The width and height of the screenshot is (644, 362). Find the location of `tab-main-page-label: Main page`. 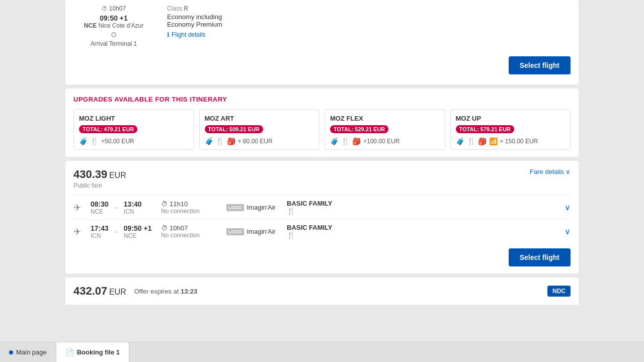

tab-main-page-label: Main page is located at coordinates (31, 352).